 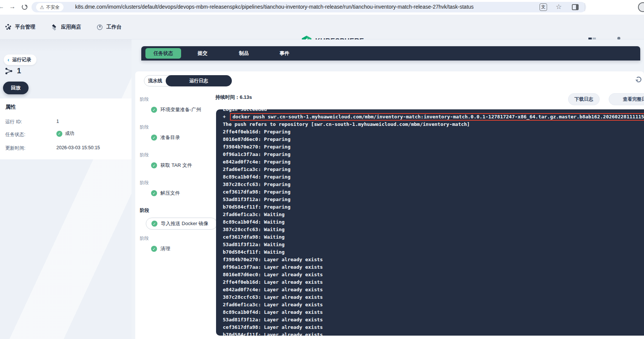 I want to click on security-chip: ⚠ 不安全, so click(x=50, y=7).